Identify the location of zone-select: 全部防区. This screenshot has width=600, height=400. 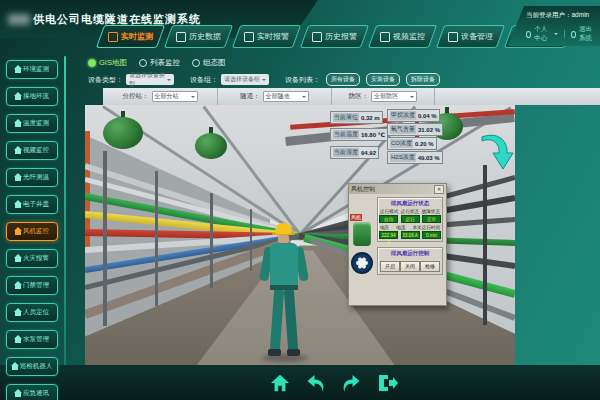
(394, 96).